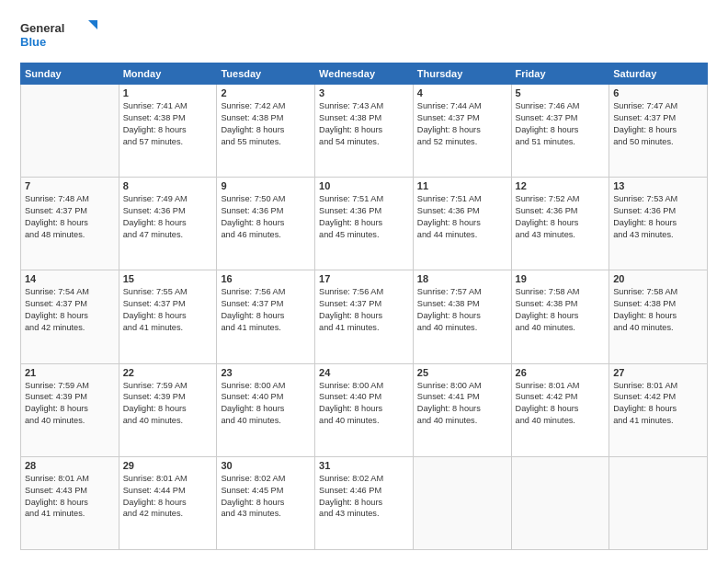 The height and width of the screenshot is (563, 728). Describe the element at coordinates (167, 410) in the screenshot. I see `calendar-cell: 22Sunrise: 7:59 AMSunset: 4:39 PMDayligh…` at that location.